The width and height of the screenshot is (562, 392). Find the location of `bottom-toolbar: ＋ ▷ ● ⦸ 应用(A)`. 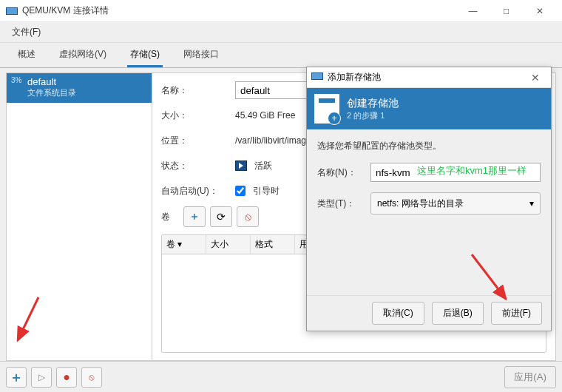

bottom-toolbar: ＋ ▷ ● ⦸ 应用(A) is located at coordinates (281, 376).